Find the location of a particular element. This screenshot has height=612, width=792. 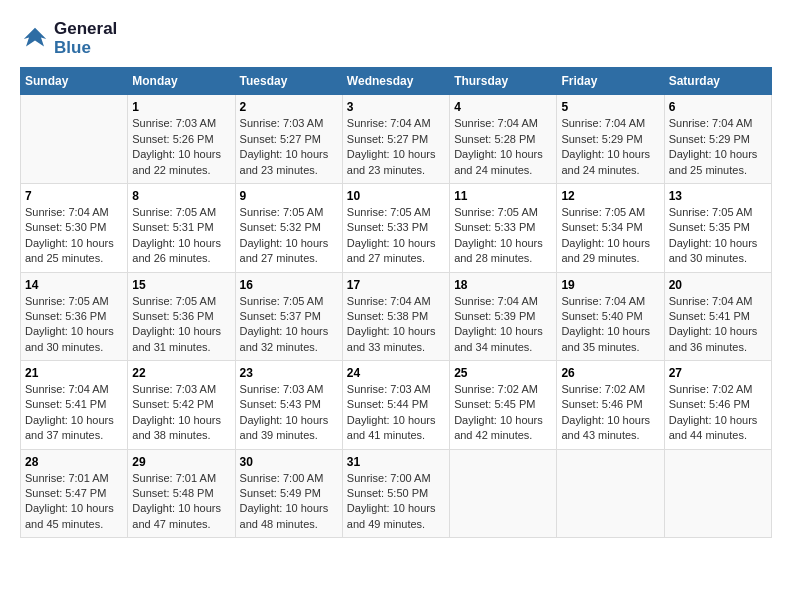

calendar-day-cell: 6Sunrise: 7:04 AMSunset: 5:29 PMDaylight… is located at coordinates (718, 140).